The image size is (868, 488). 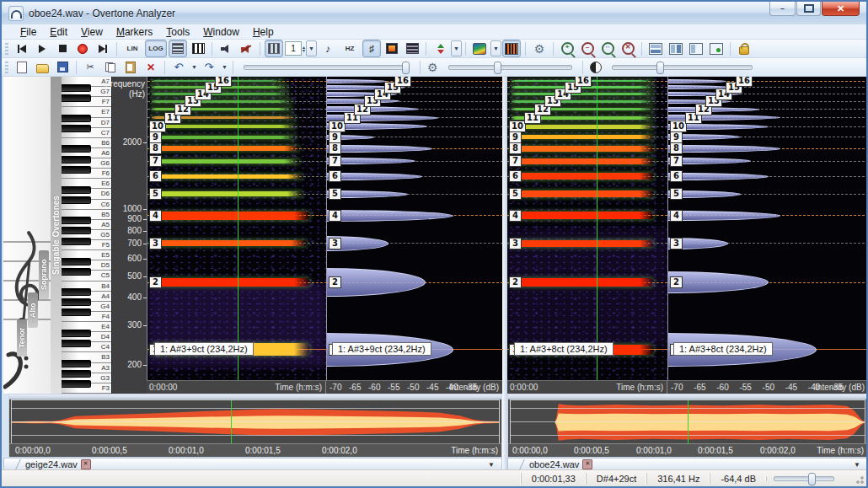 What do you see at coordinates (42, 67) in the screenshot?
I see `open-file-button` at bounding box center [42, 67].